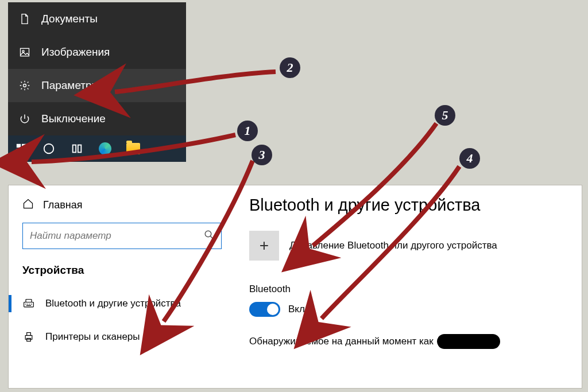 This screenshot has width=588, height=392. Describe the element at coordinates (409, 205) in the screenshot. I see `page-title: Bluetooth и другие устройства` at that location.